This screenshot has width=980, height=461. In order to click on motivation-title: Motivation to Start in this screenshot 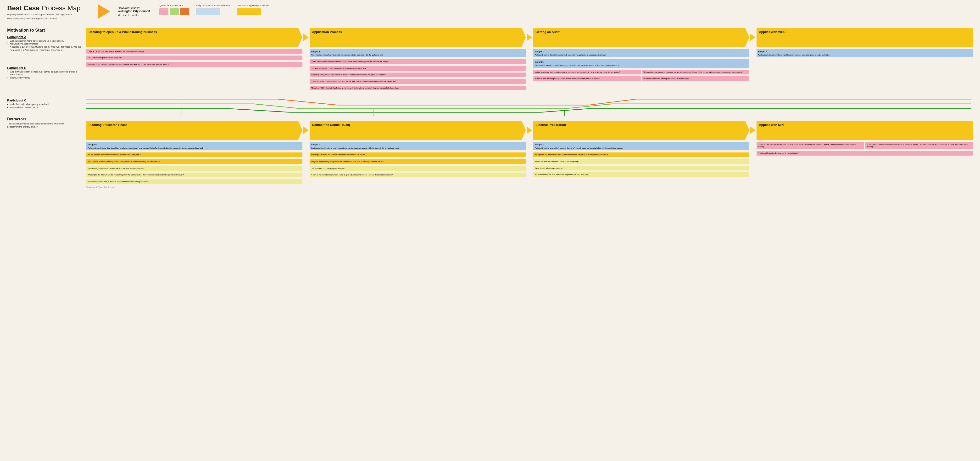, I will do `click(45, 30)`.